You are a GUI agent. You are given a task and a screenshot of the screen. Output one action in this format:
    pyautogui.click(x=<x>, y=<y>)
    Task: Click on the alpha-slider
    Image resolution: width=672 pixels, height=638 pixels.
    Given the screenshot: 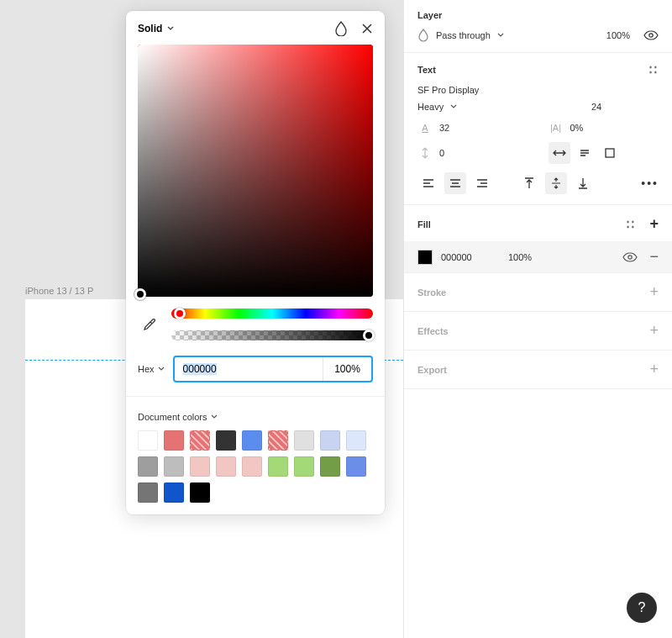 What is the action you would take?
    pyautogui.click(x=272, y=335)
    